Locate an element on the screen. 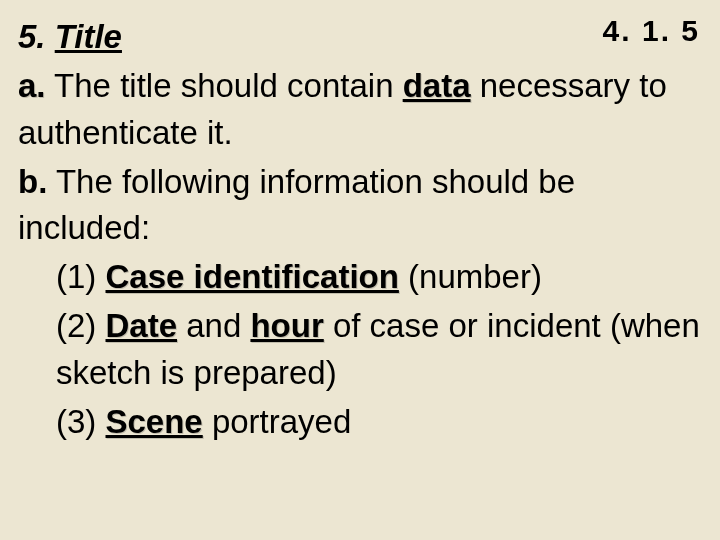 The image size is (720, 540). subitem-3: (3) Scene portrayed is located at coordinates (360, 422).